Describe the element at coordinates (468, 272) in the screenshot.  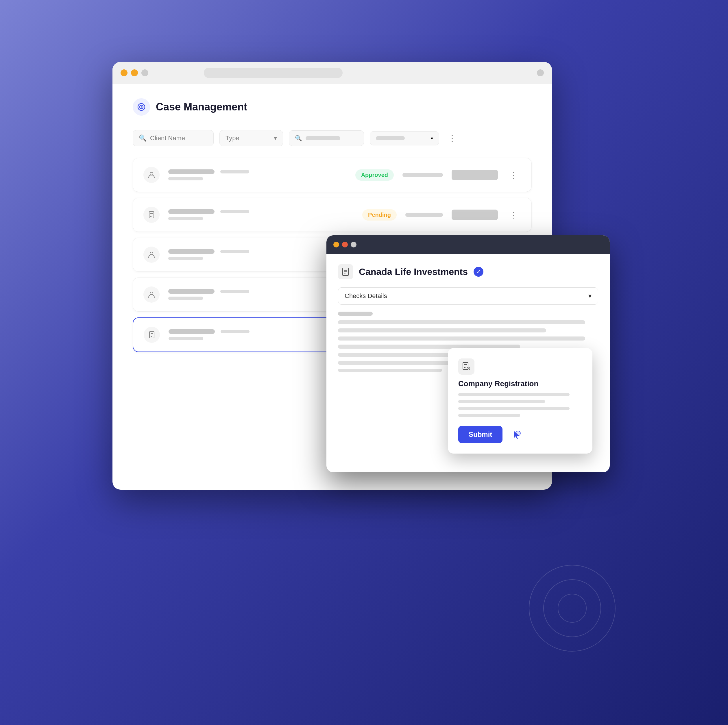
I see `secondary-header: Canada Life Investments ✓` at that location.